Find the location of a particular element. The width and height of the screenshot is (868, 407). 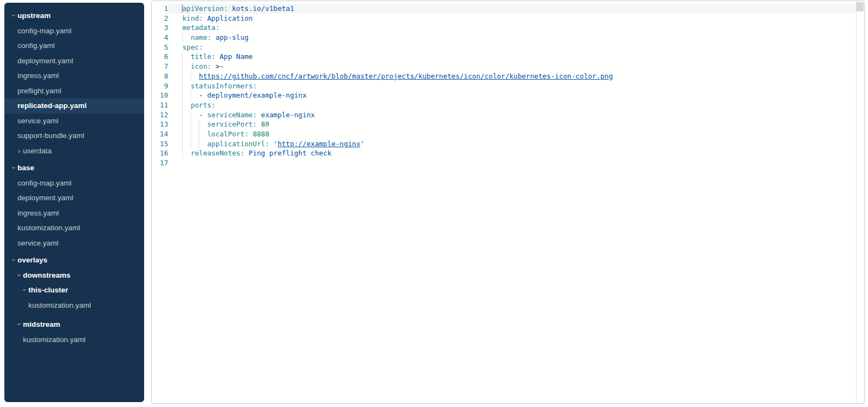

line-number: 8 is located at coordinates (160, 76).